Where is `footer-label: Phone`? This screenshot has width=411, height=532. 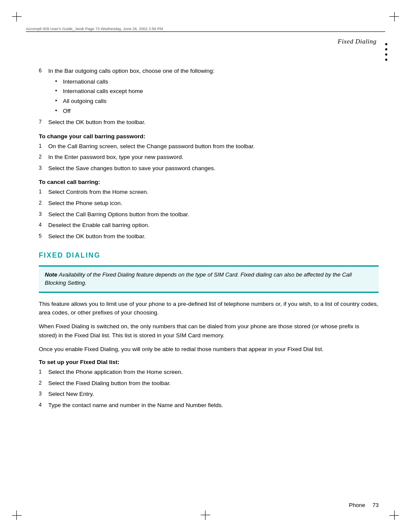
footer-label: Phone is located at coordinates (357, 505).